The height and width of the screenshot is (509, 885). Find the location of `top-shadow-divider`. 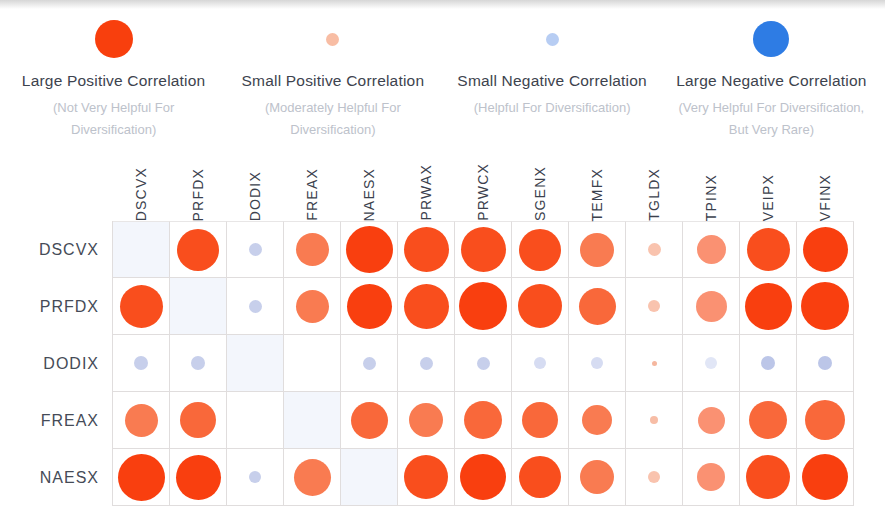

top-shadow-divider is located at coordinates (442, 4).